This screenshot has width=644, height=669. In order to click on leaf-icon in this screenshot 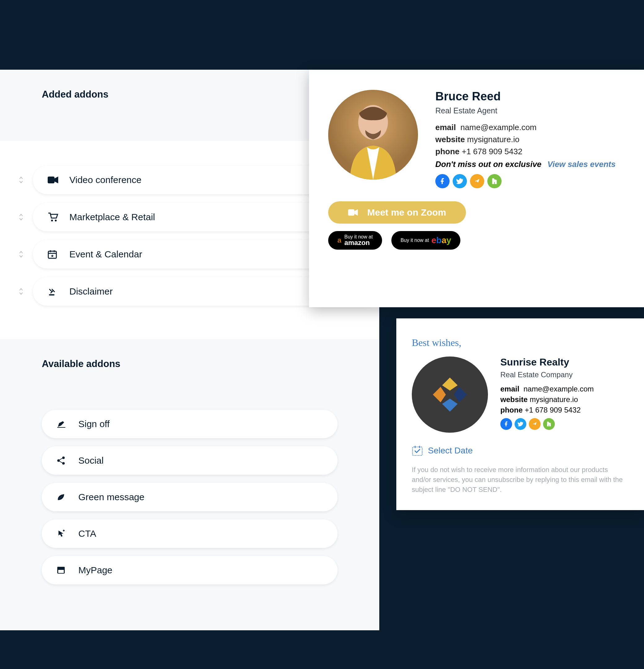, I will do `click(64, 497)`.